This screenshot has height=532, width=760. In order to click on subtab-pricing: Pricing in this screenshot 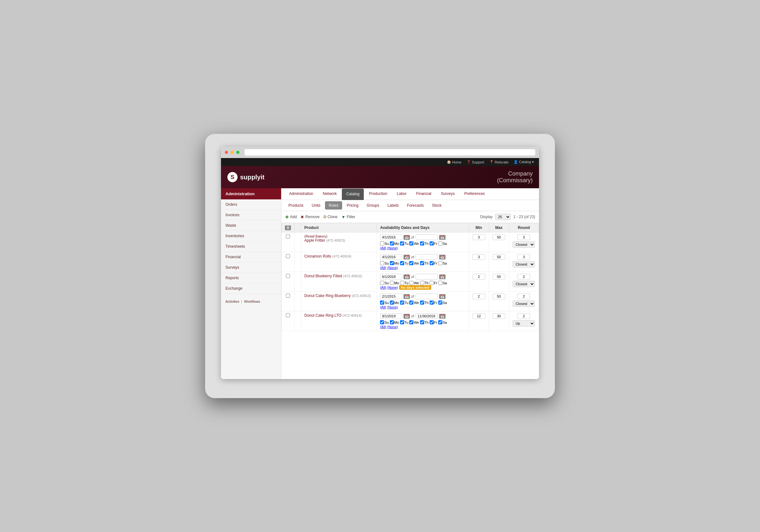, I will do `click(353, 205)`.